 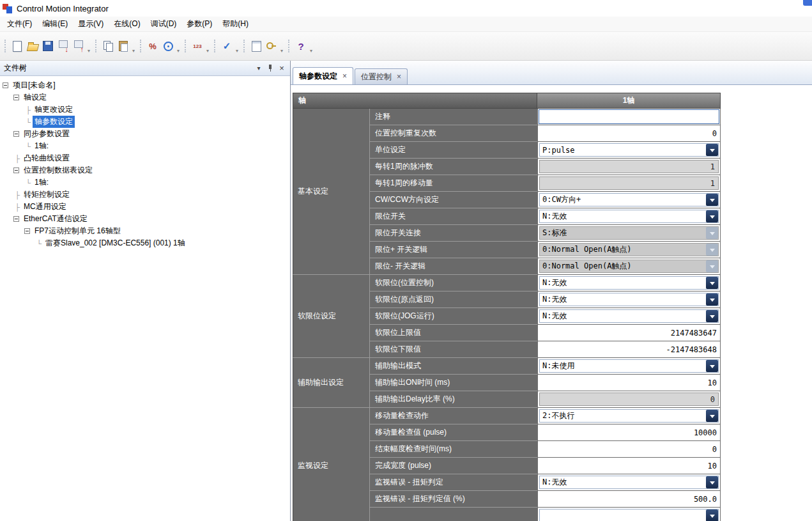 I want to click on download-to-unit-icon, so click(x=63, y=46).